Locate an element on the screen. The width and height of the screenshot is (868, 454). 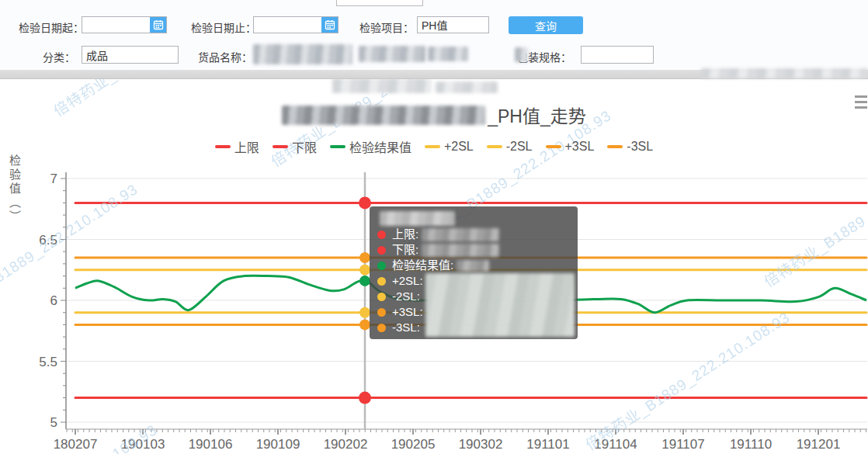
category-input is located at coordinates (130, 54).